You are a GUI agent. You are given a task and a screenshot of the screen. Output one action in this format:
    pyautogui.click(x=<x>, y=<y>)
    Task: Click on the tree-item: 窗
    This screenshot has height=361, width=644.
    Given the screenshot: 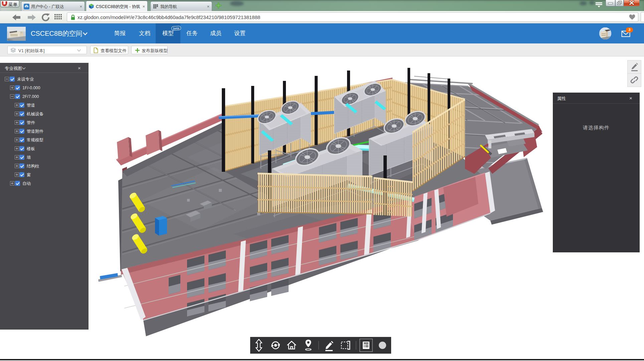 What is the action you would take?
    pyautogui.click(x=44, y=175)
    